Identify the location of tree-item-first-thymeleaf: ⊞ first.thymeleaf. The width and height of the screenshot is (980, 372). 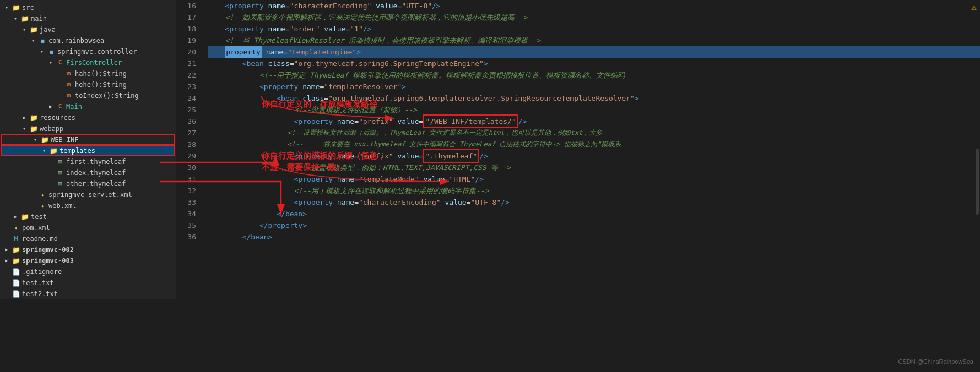
(88, 162).